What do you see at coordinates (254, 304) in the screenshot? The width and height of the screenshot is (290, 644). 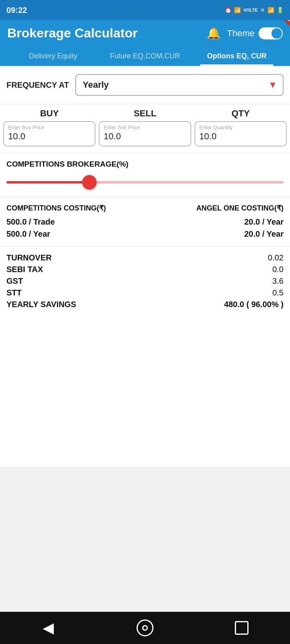 I see `yearly-savings-value: 480.0 ( 96.00% )` at bounding box center [254, 304].